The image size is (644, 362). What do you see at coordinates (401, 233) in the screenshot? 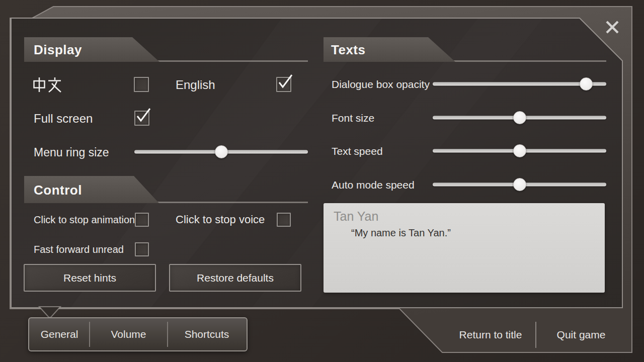
I see `preview-dialogue-text: “My name is Tan Yan.”` at bounding box center [401, 233].